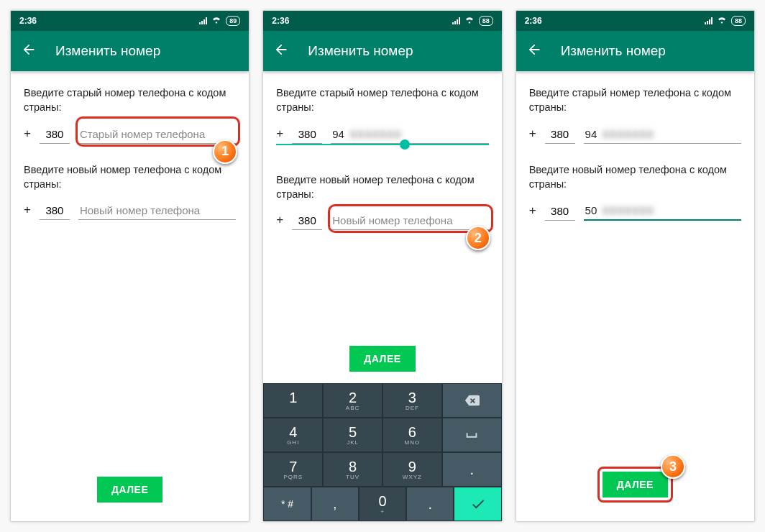 Image resolution: width=765 pixels, height=532 pixels. What do you see at coordinates (157, 134) in the screenshot?
I see `old-phone-input` at bounding box center [157, 134].